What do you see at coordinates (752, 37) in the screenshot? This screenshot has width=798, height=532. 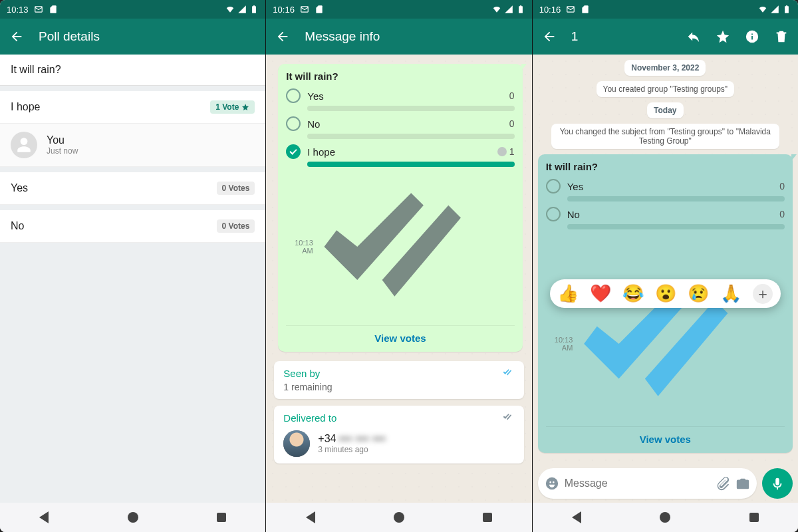 I see `info-icon` at bounding box center [752, 37].